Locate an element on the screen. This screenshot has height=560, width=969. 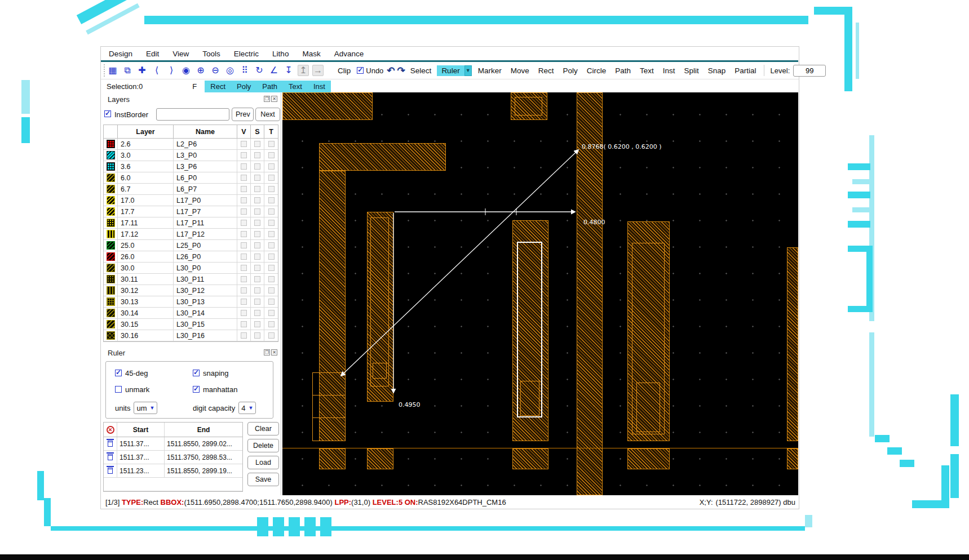
undo-arrow-icon: ↶ is located at coordinates (391, 71).